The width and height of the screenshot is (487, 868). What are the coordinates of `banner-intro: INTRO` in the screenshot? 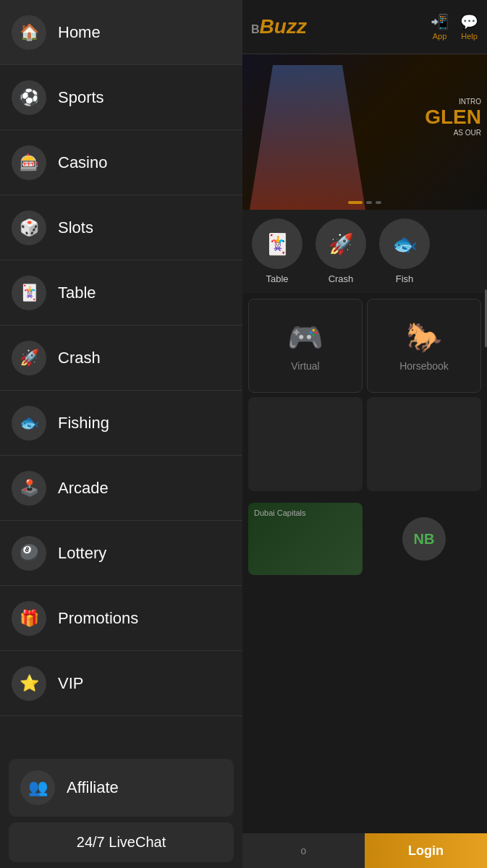 It's located at (453, 101).